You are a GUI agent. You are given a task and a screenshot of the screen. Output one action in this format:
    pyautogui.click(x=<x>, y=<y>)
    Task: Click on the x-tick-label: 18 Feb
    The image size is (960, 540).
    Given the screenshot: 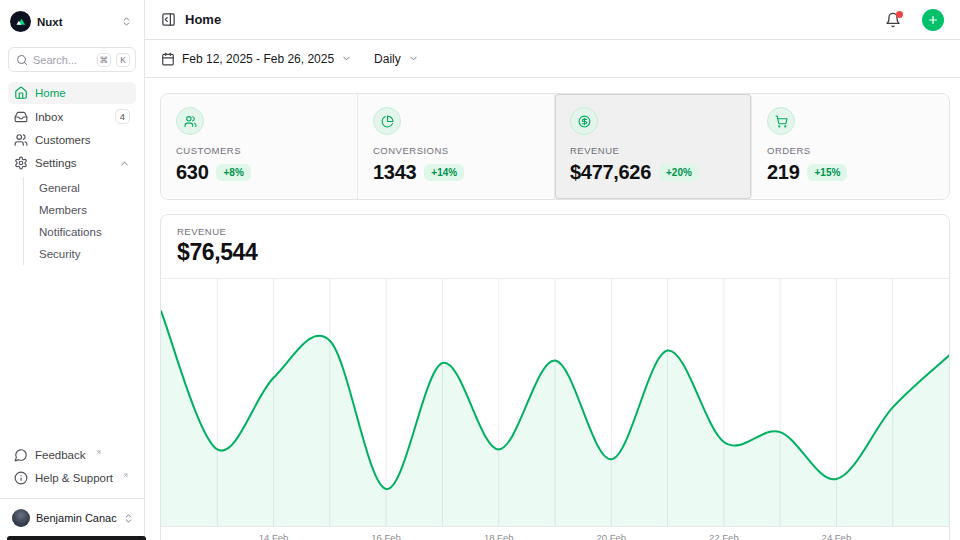 What is the action you would take?
    pyautogui.click(x=499, y=536)
    